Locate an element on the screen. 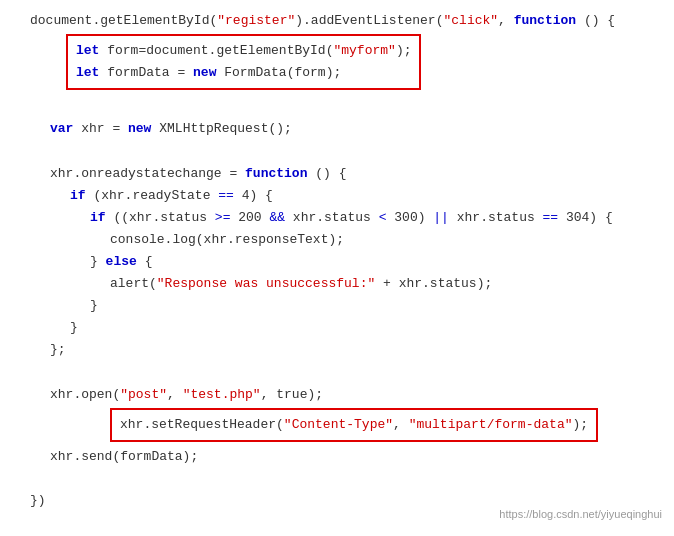 The image size is (674, 536). code-line-semi: }; is located at coordinates (357, 350).